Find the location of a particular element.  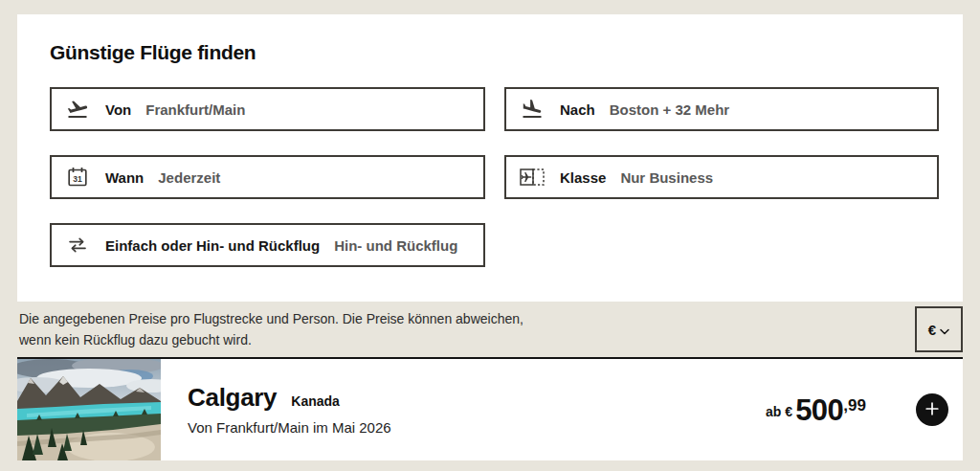

field-klasse-value: Nur Business is located at coordinates (666, 178).